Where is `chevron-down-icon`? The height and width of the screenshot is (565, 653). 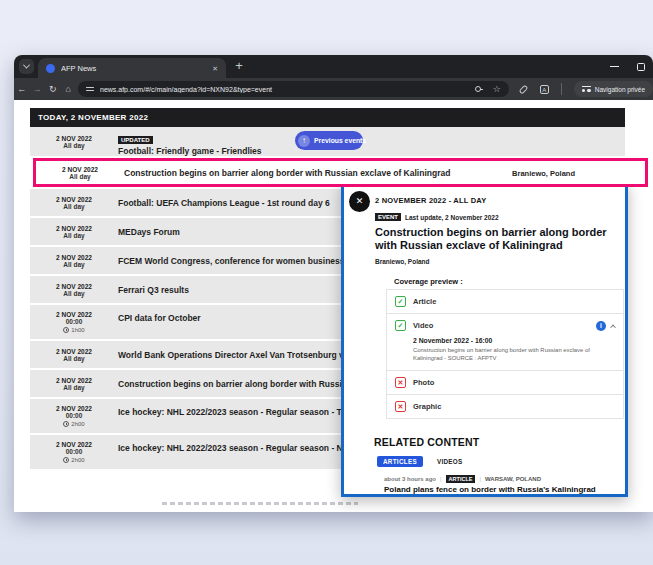 chevron-down-icon is located at coordinates (26, 66).